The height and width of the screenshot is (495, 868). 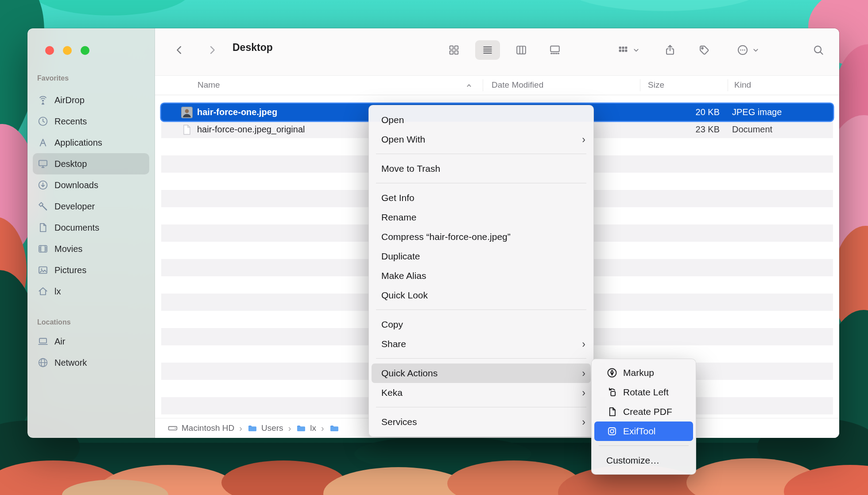 I want to click on submenu-item-customize: Customize…, so click(x=644, y=460).